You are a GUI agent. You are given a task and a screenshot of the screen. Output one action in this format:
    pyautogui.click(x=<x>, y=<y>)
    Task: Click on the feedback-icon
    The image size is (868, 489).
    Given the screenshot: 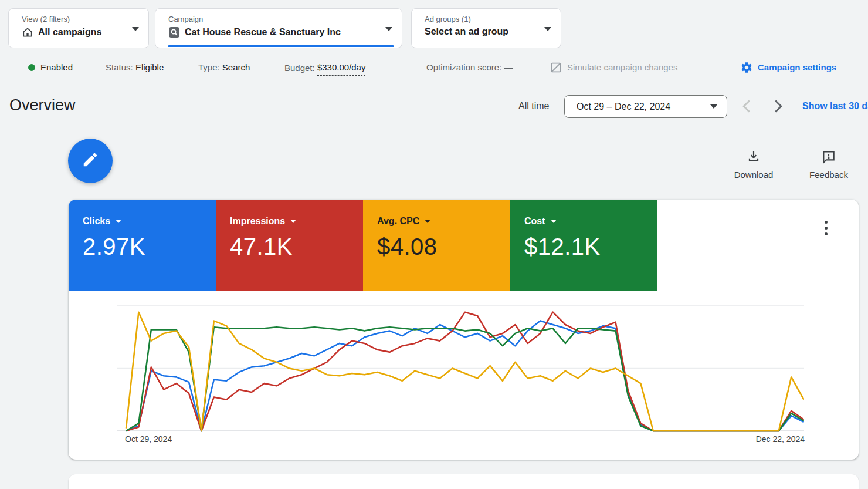 What is the action you would take?
    pyautogui.click(x=829, y=161)
    